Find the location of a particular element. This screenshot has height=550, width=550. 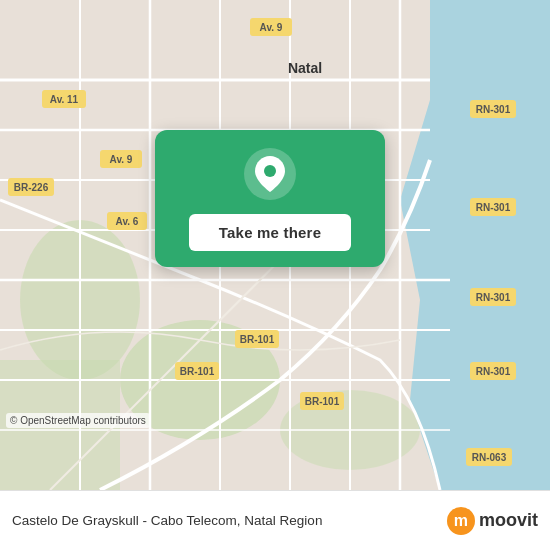

bottom-bar: Castelo De Grayskull - Cabo Telecom, Nat… is located at coordinates (275, 520).